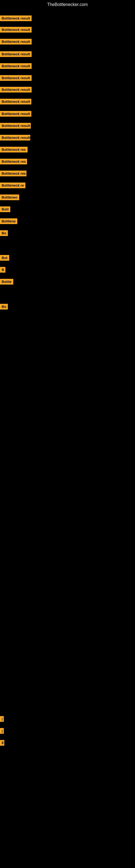 This screenshot has height=868, width=135. I want to click on bottleneck-badge-container: E, so click(2, 743).